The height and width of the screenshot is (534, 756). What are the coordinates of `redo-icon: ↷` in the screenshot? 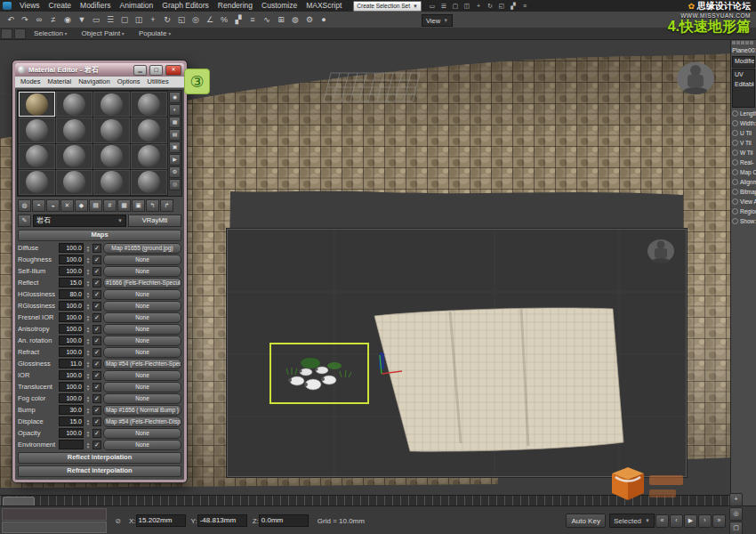 It's located at (25, 20).